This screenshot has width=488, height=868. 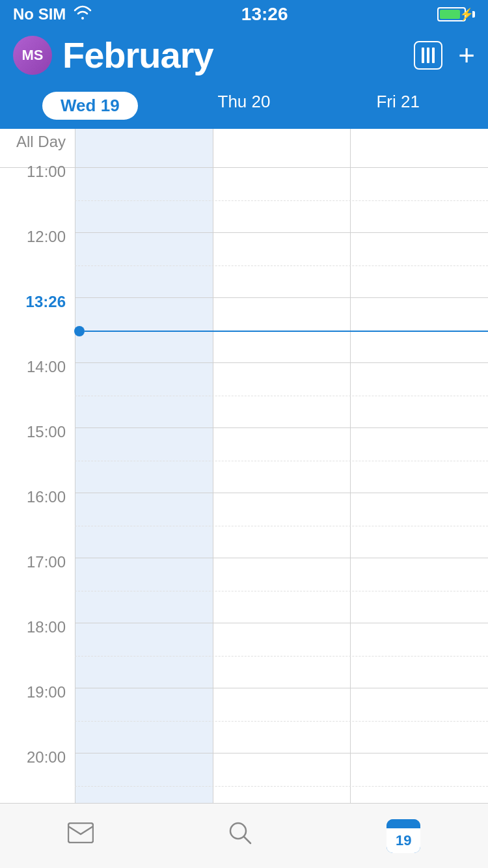 What do you see at coordinates (38, 583) in the screenshot?
I see `time-label-17: 17:00` at bounding box center [38, 583].